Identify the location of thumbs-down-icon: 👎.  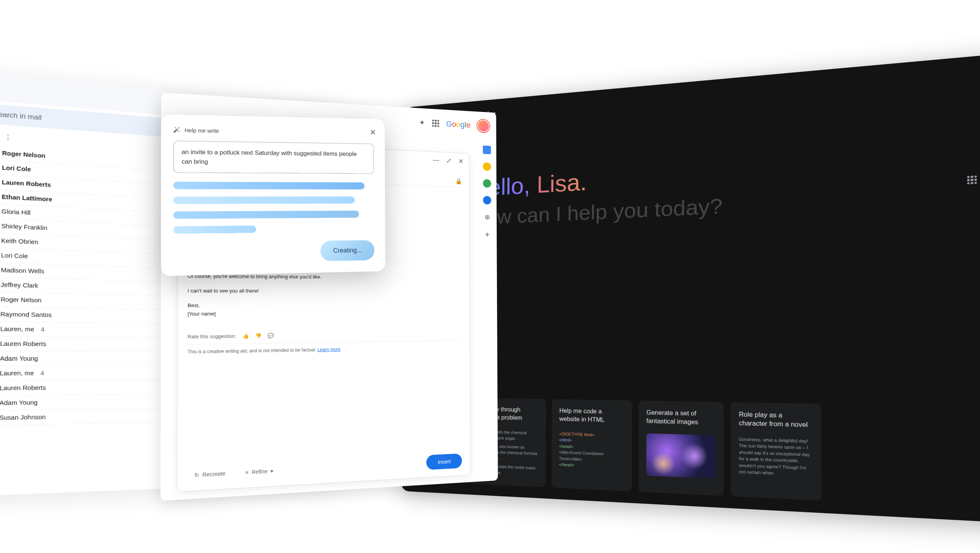
(259, 336).